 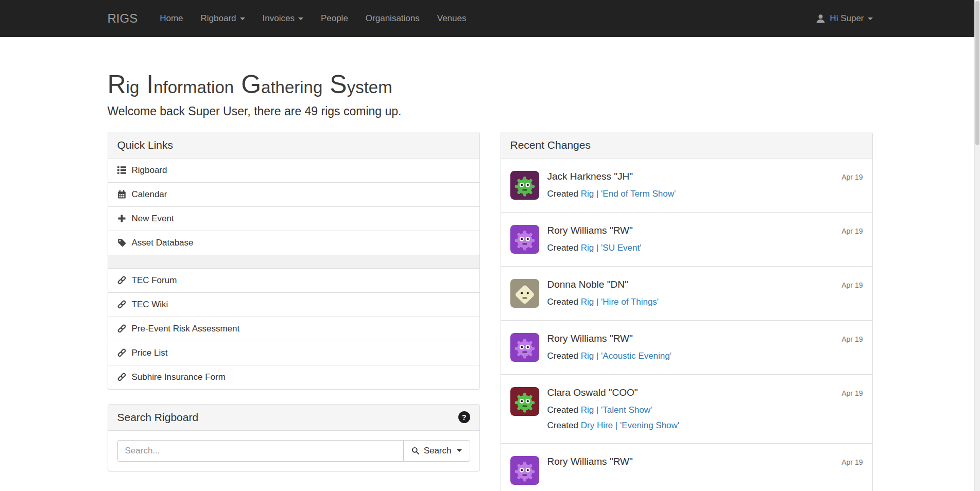 I want to click on nav-item-rigboard: Rigboard, so click(x=223, y=19).